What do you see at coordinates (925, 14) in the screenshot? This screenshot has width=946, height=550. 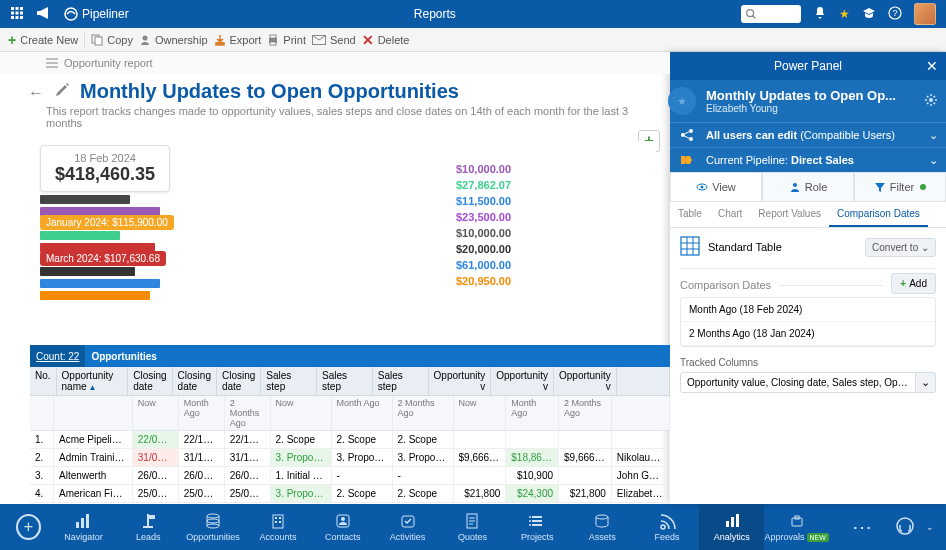 I see `avatar` at bounding box center [925, 14].